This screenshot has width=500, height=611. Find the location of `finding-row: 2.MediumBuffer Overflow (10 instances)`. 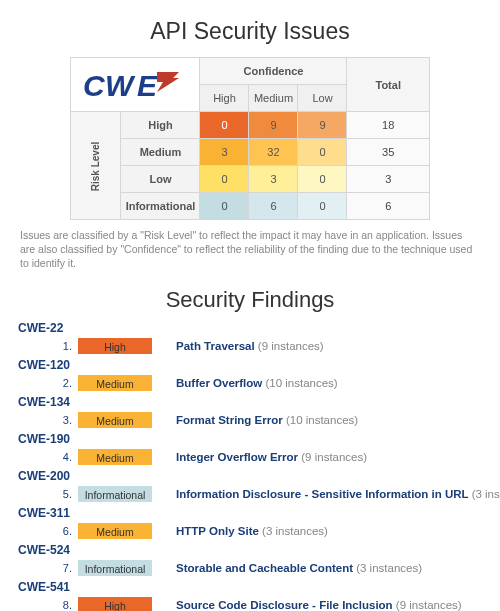

finding-row: 2.MediumBuffer Overflow (10 instances) is located at coordinates (250, 383).